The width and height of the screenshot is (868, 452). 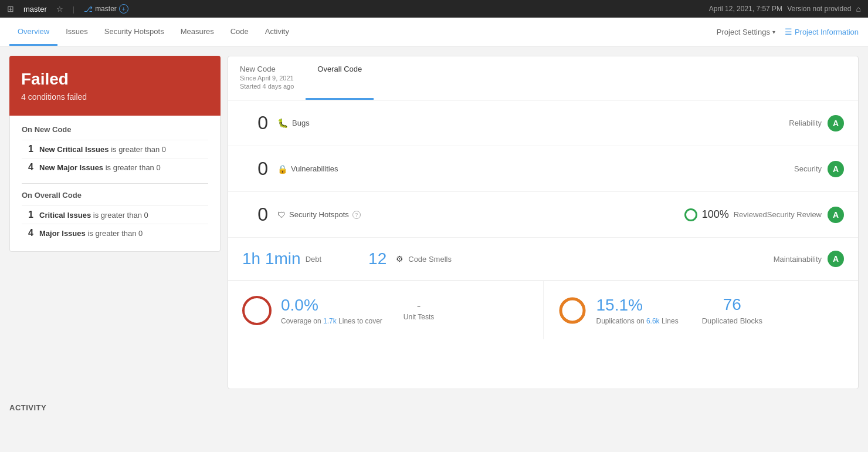 What do you see at coordinates (819, 169) in the screenshot?
I see `vulnerabilities-right: Security A` at bounding box center [819, 169].